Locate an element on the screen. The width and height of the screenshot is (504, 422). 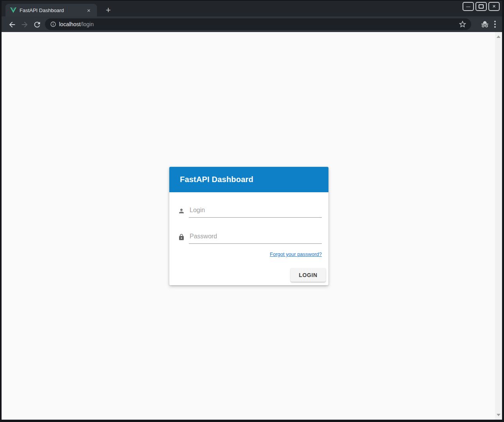
incognito-icon is located at coordinates (485, 24).